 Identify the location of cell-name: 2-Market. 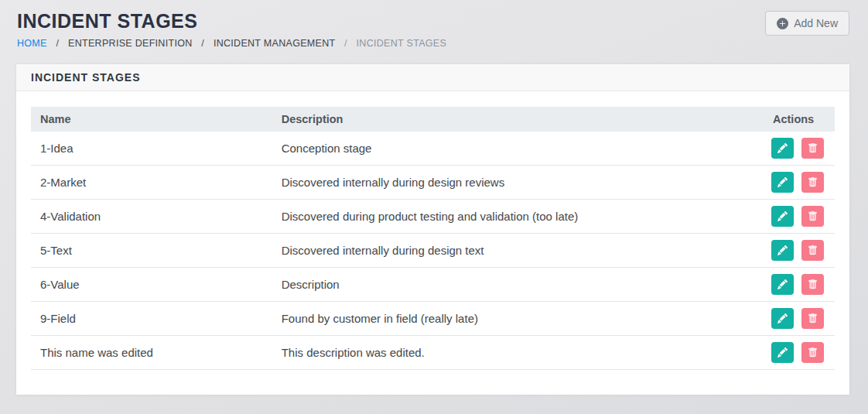
(152, 183).